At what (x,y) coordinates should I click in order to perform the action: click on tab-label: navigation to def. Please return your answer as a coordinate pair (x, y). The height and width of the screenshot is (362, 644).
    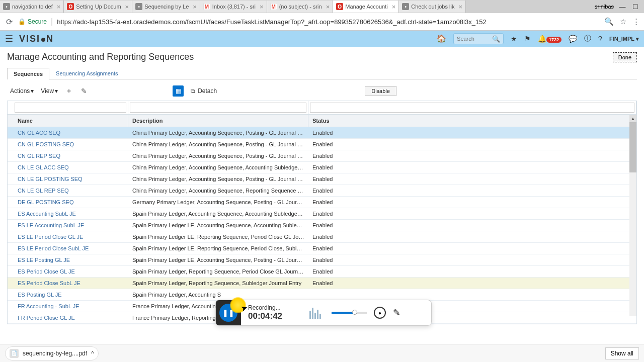
    Looking at the image, I should click on (32, 7).